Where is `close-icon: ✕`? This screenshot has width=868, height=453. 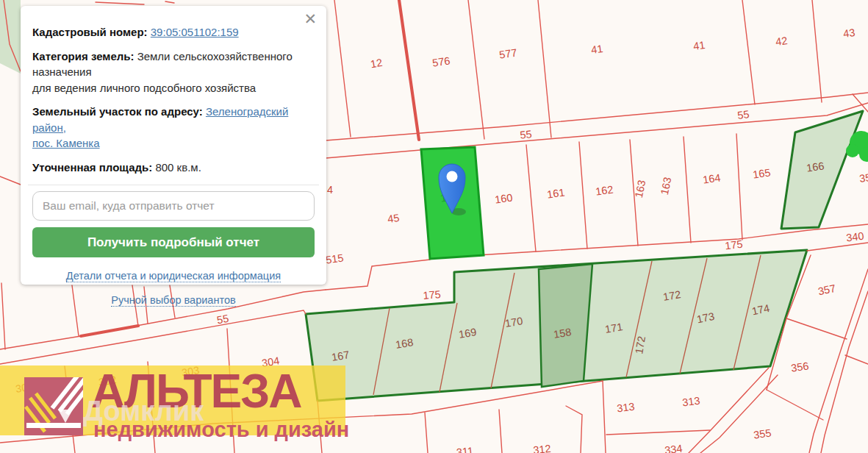 close-icon: ✕ is located at coordinates (310, 19).